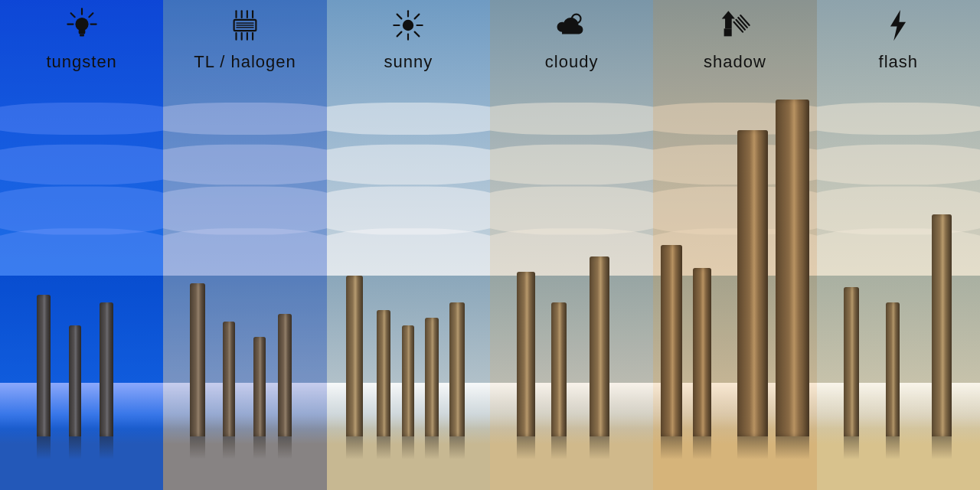  I want to click on panel-label: tungsten, so click(81, 62).